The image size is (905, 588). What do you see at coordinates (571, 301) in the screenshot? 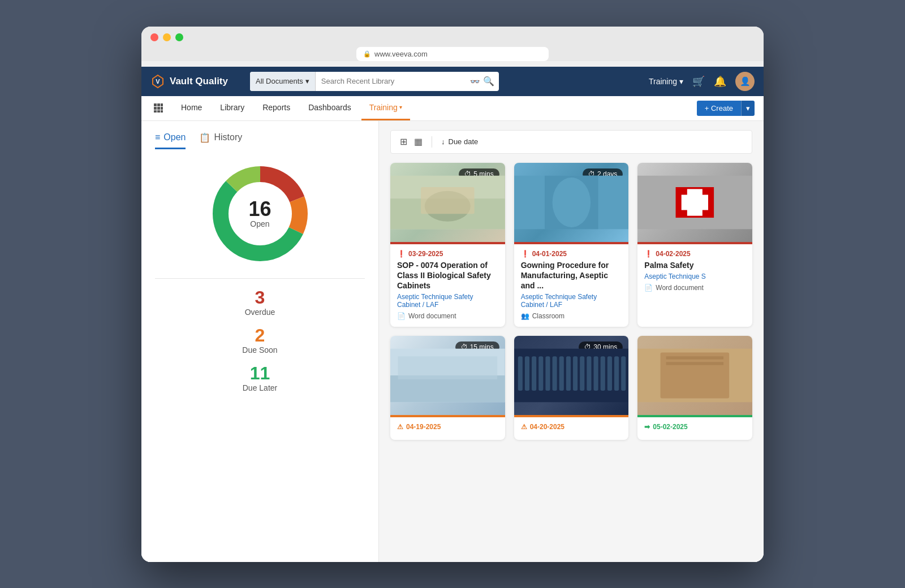
I see `card-category-2: Aseptic Technique Safety Cabinet / LAF` at bounding box center [571, 301].